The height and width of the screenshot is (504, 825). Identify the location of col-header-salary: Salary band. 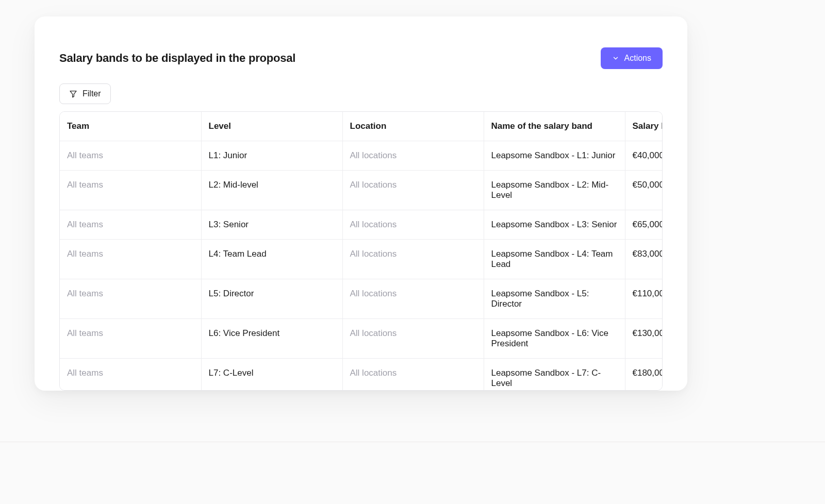
(644, 127).